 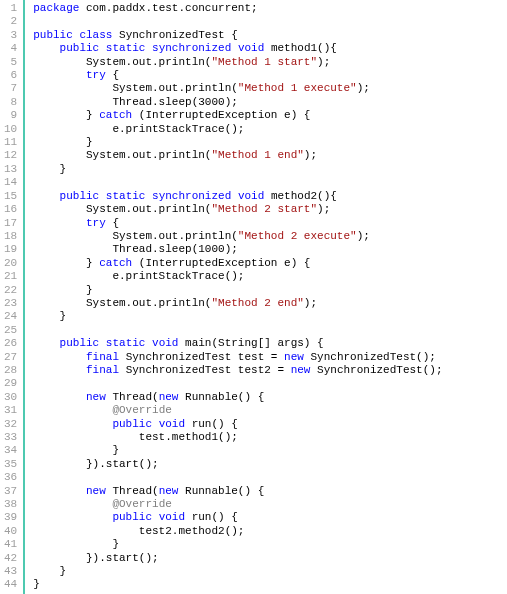 What do you see at coordinates (238, 88) in the screenshot?
I see `code-line: System.out.println("Method 1 execute");` at bounding box center [238, 88].